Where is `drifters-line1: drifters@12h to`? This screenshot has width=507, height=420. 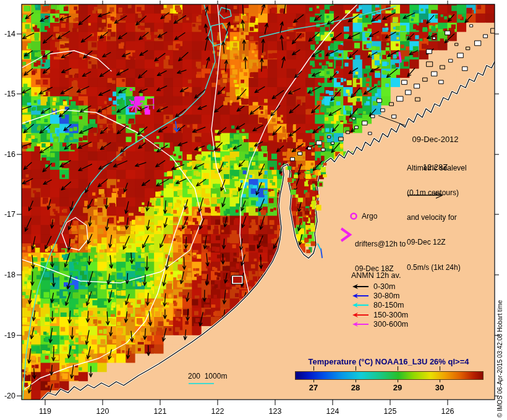 drifters-line1: drifters@12h to is located at coordinates (380, 245).